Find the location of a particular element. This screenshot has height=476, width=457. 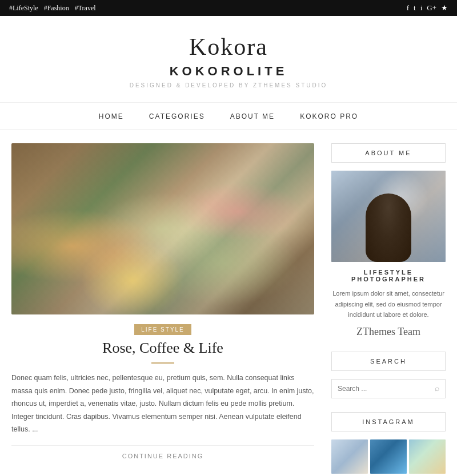

instagram-section: INSTAGRAM is located at coordinates (388, 443).